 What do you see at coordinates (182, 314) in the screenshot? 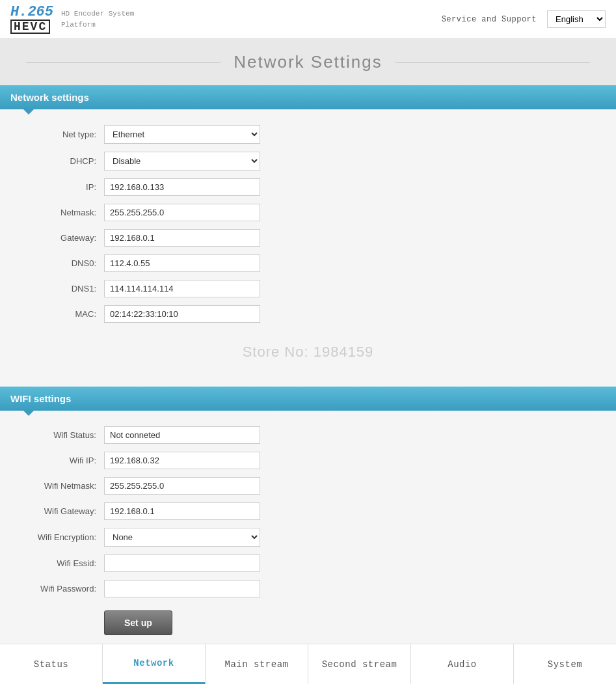
I see `mac-input` at bounding box center [182, 314].